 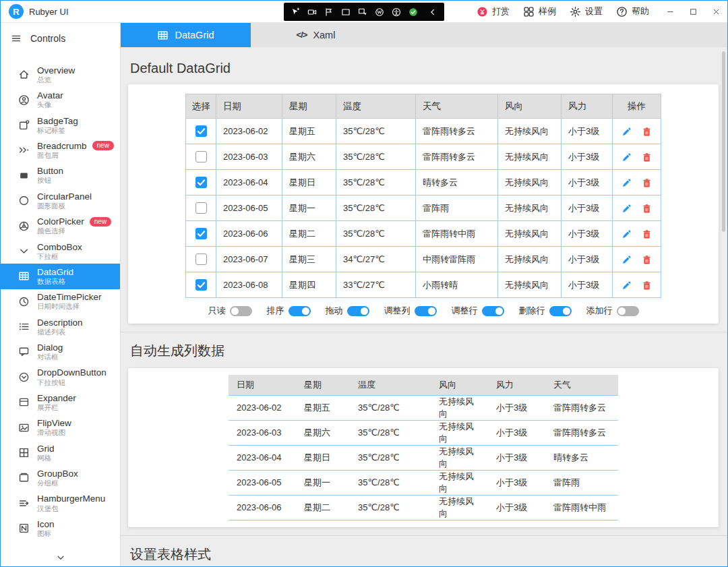 I want to click on sidebar-item-badgetag: BadgeTag标记标签, so click(x=61, y=125).